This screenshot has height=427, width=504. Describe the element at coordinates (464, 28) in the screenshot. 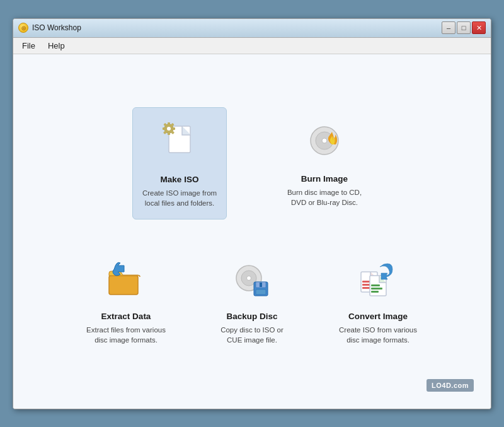

I see `window-controls: – □ ✕` at that location.